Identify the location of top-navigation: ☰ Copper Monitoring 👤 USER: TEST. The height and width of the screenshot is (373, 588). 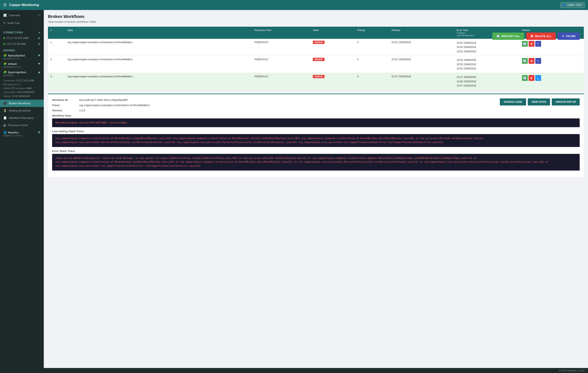
(294, 5).